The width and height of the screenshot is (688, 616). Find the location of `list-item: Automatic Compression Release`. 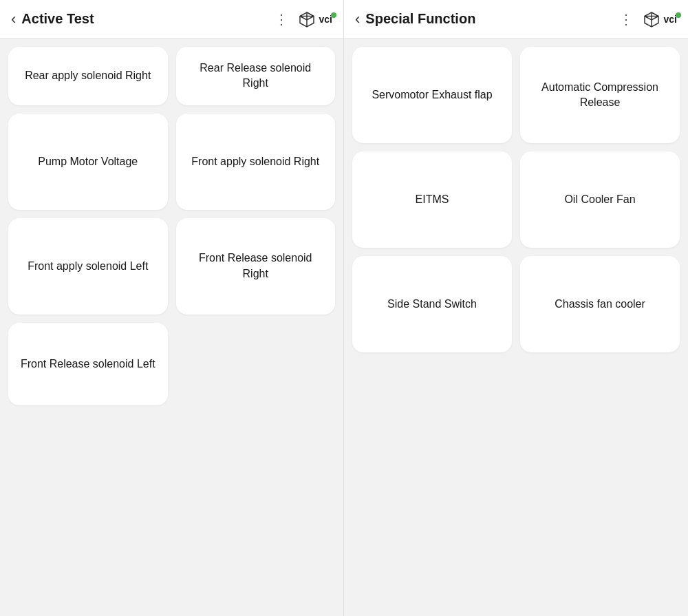

list-item: Automatic Compression Release is located at coordinates (600, 95).